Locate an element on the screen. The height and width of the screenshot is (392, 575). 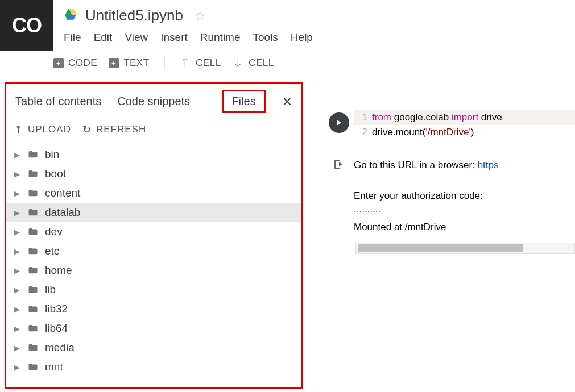
upload-icon: ⤒ is located at coordinates (19, 130).